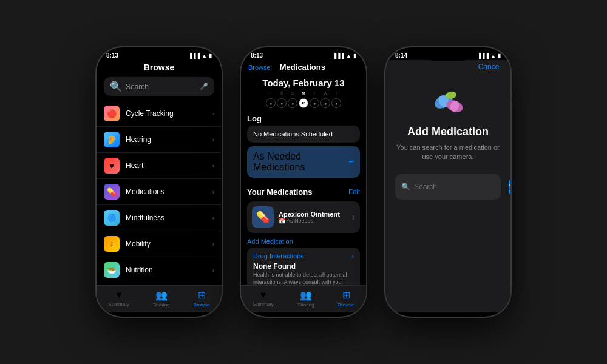 This screenshot has width=607, height=364. Describe the element at coordinates (448, 132) in the screenshot. I see `add-med-title: Add Medication` at that location.